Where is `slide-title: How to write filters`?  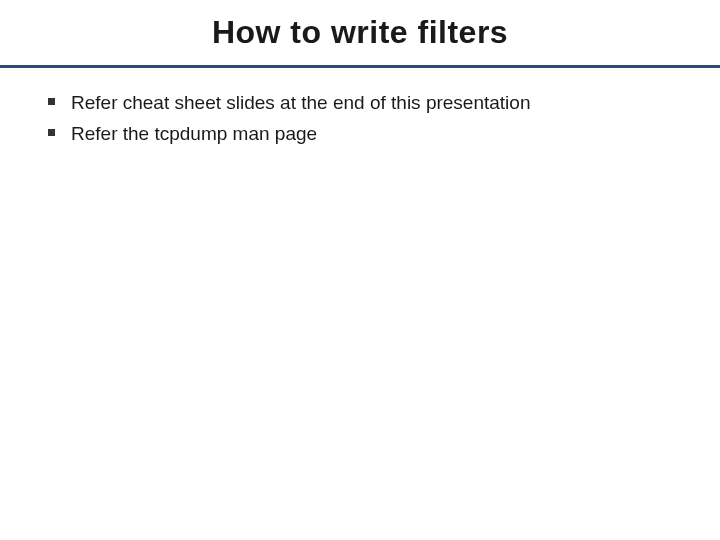
slide-title: How to write filters is located at coordinates (360, 30).